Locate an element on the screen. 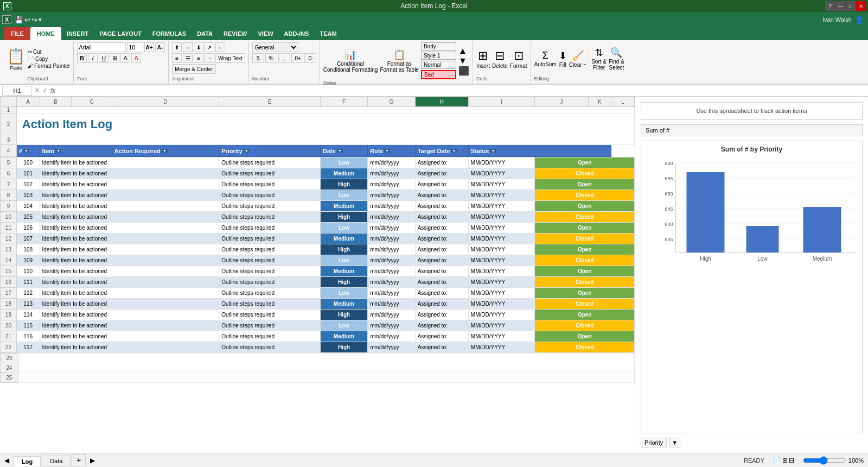 This screenshot has height=467, width=868. header-action: Action Required ▼ is located at coordinates (165, 151).